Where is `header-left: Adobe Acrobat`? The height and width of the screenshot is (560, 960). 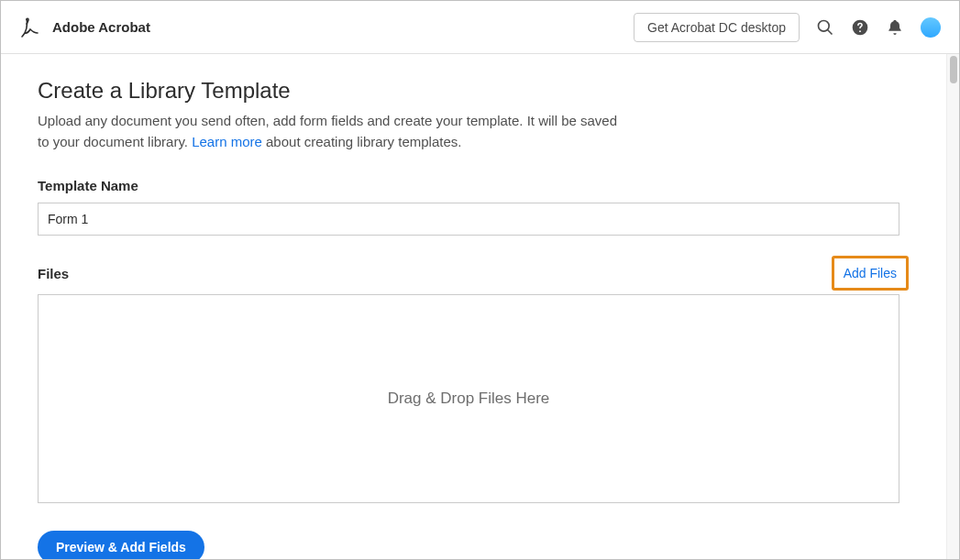
header-left: Adobe Acrobat is located at coordinates (84, 27).